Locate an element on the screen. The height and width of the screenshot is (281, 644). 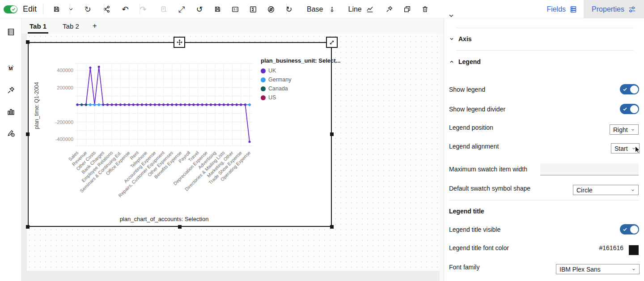
edit-toggle-check-icon is located at coordinates (13, 9).